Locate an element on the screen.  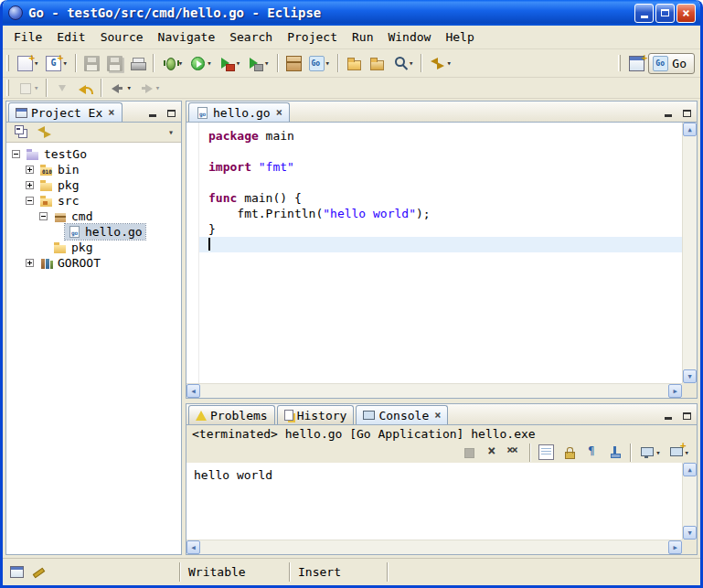
minimize-view-button is located at coordinates (153, 113).